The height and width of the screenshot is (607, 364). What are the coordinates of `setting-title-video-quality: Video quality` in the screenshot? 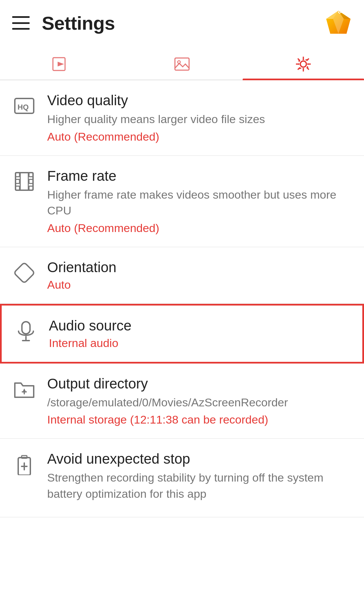 It's located at (200, 100).